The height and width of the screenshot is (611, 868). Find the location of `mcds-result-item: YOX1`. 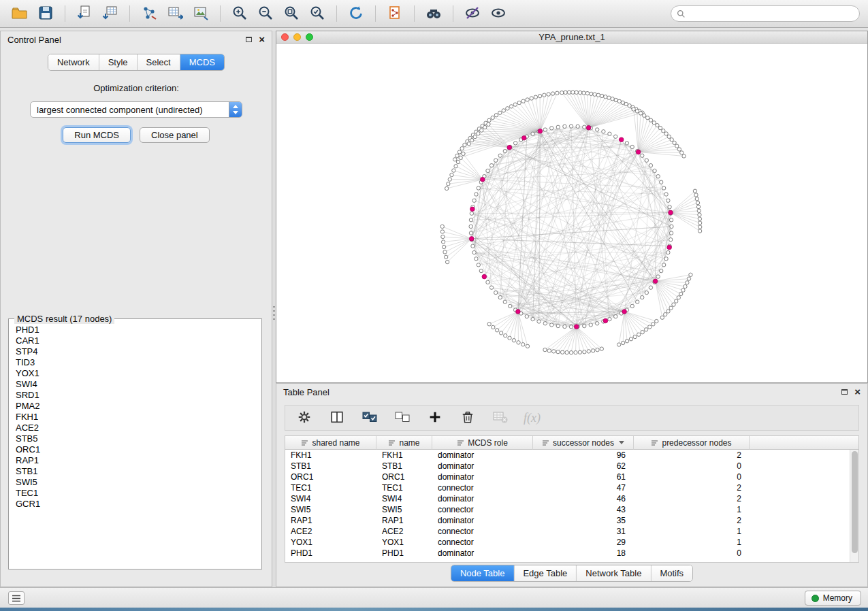

mcds-result-item: YOX1 is located at coordinates (135, 374).